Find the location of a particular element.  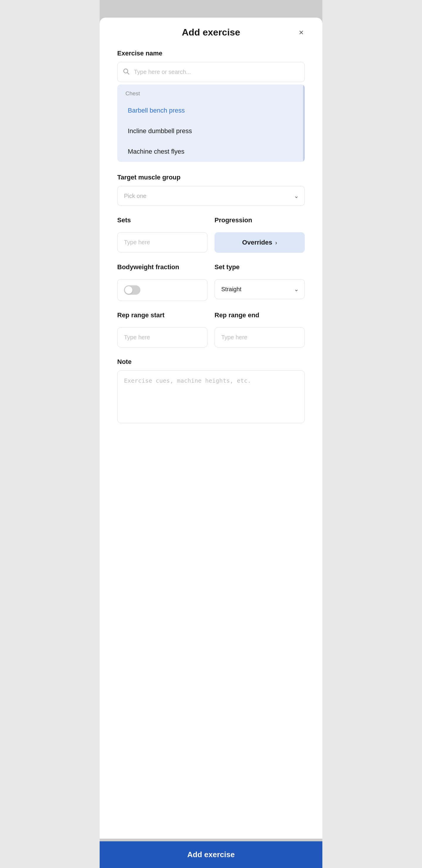

set-type-group: Set type Straight Drop set Super set Gia… is located at coordinates (260, 282).